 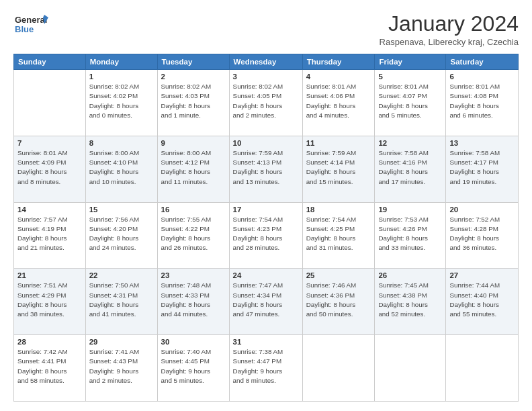 What do you see at coordinates (31, 20) in the screenshot?
I see `svg-text: General` at bounding box center [31, 20].